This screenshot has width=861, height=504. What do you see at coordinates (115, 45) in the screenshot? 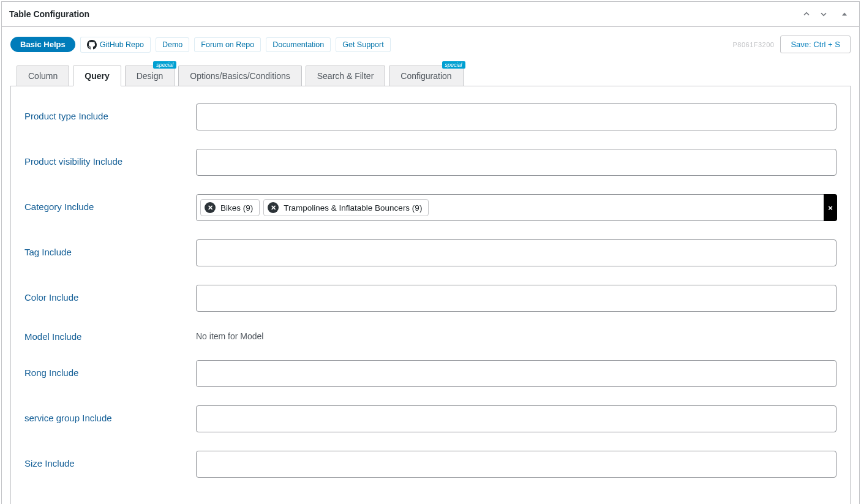
I see `github-repo-link: GitHub Repo` at bounding box center [115, 45].